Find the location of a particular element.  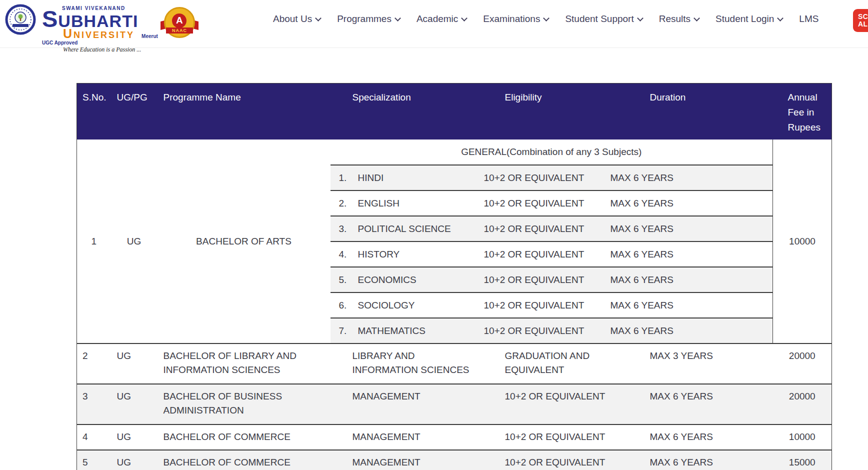

nav-label: Academic is located at coordinates (437, 19).